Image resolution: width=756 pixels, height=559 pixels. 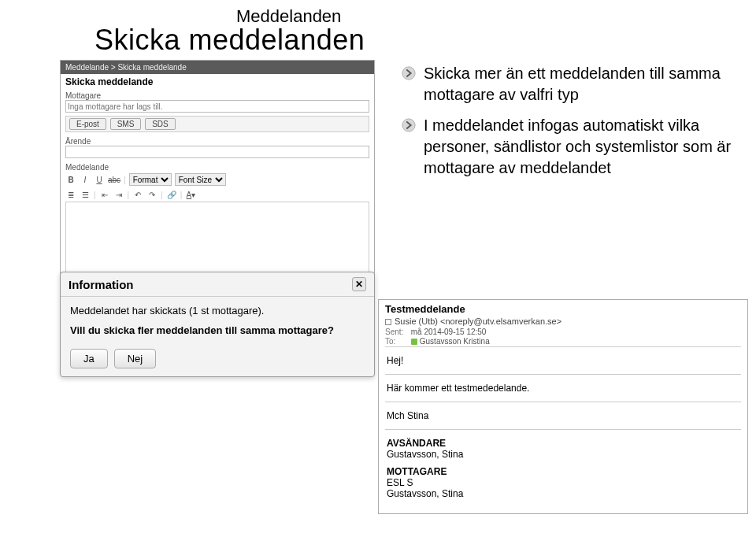 What do you see at coordinates (563, 446) in the screenshot?
I see `preview-sender-section: AVSÄNDARE Gustavsson, Stina` at bounding box center [563, 446].